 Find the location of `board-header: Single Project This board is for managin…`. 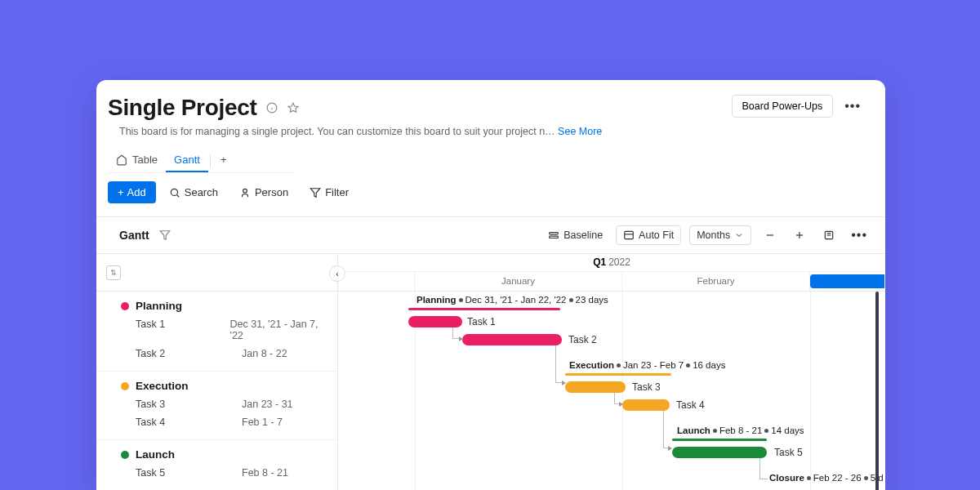

board-header: Single Project This board is for managin… is located at coordinates (491, 109).